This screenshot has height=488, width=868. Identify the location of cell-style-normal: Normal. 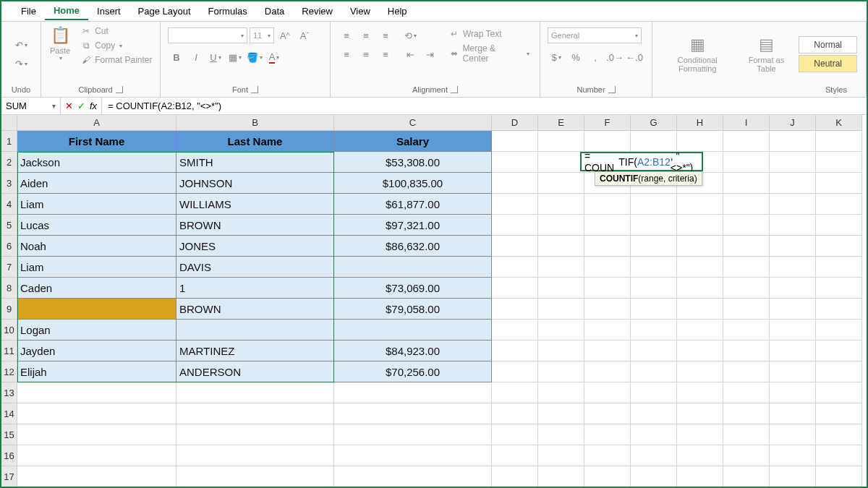
(827, 45).